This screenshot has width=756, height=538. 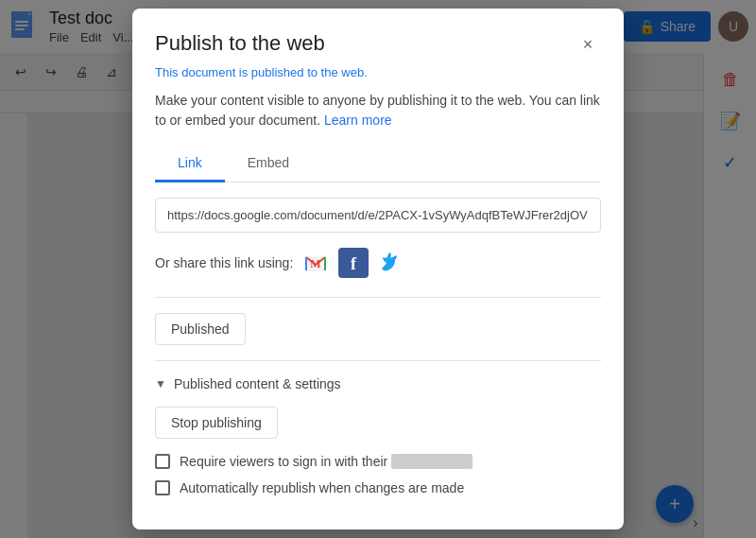 I want to click on checkbox-auto-republish: Automatically republish when changes are…, so click(x=378, y=488).